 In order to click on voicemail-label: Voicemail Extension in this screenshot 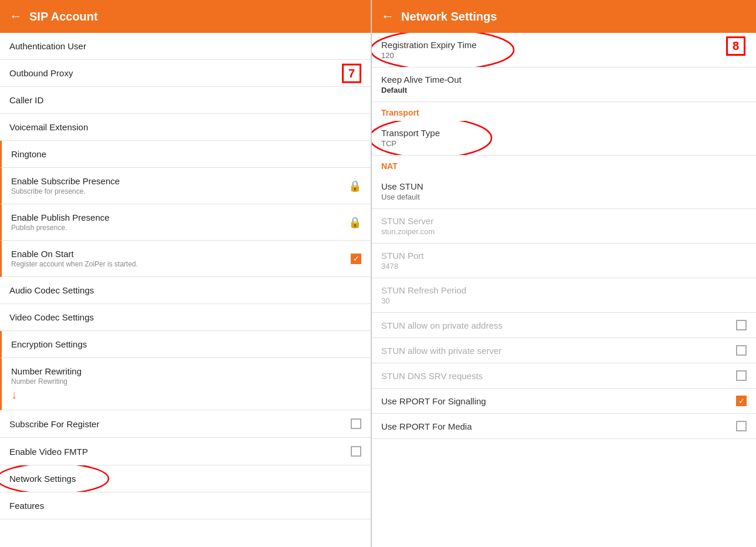, I will do `click(49, 127)`.